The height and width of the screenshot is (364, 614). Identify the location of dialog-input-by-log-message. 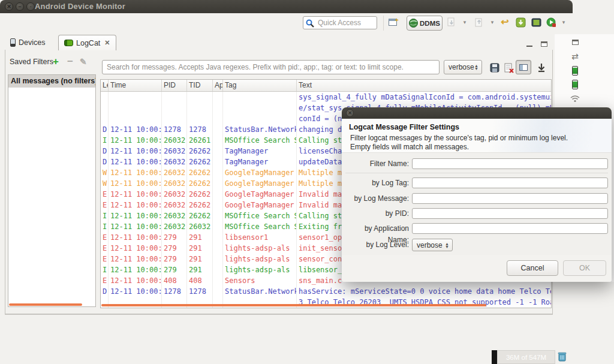
(510, 198).